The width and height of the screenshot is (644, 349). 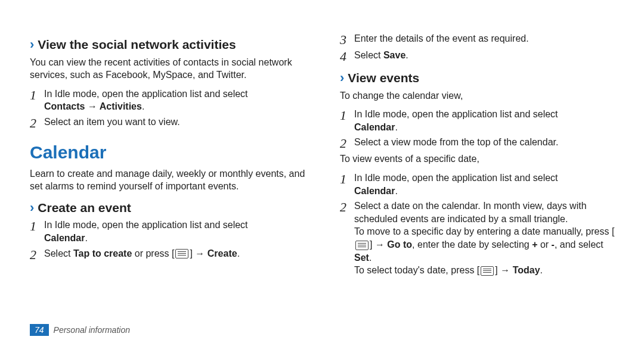 I want to click on step-text: Select a view mode from the top of the c…, so click(x=487, y=142).